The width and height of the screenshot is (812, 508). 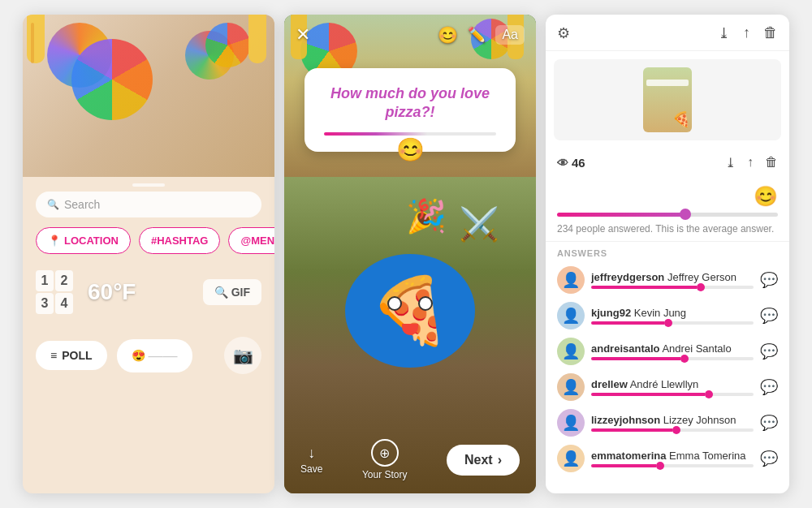 I want to click on delete-icon: 🗑, so click(x=771, y=33).